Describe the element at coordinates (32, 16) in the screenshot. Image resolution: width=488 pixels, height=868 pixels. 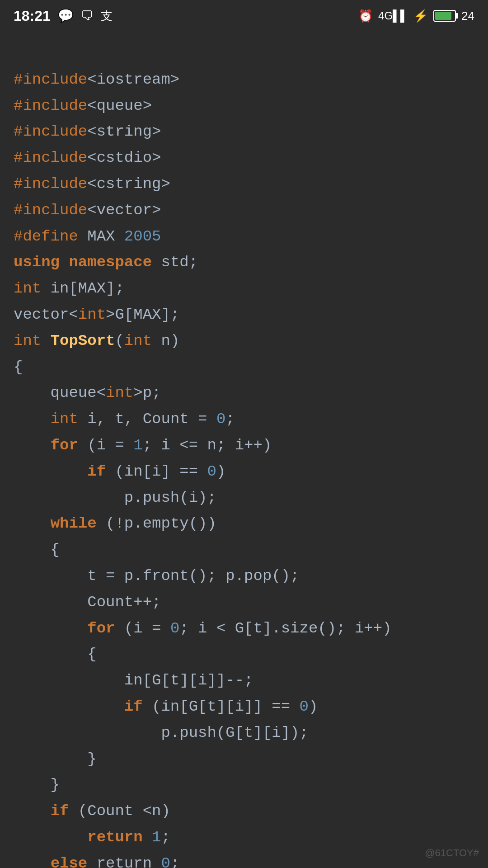
I see `status-time: 18:21` at that location.